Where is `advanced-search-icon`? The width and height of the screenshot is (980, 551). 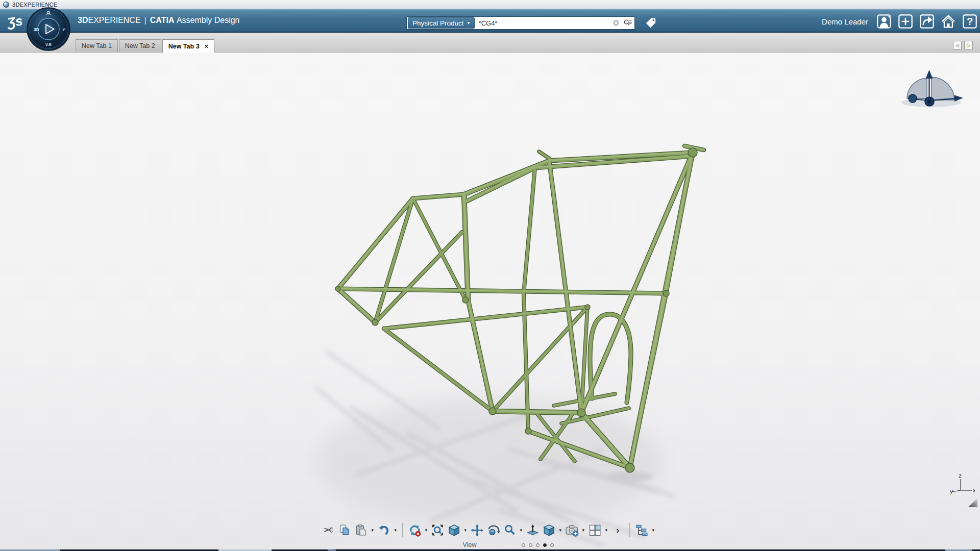
advanced-search-icon is located at coordinates (628, 23).